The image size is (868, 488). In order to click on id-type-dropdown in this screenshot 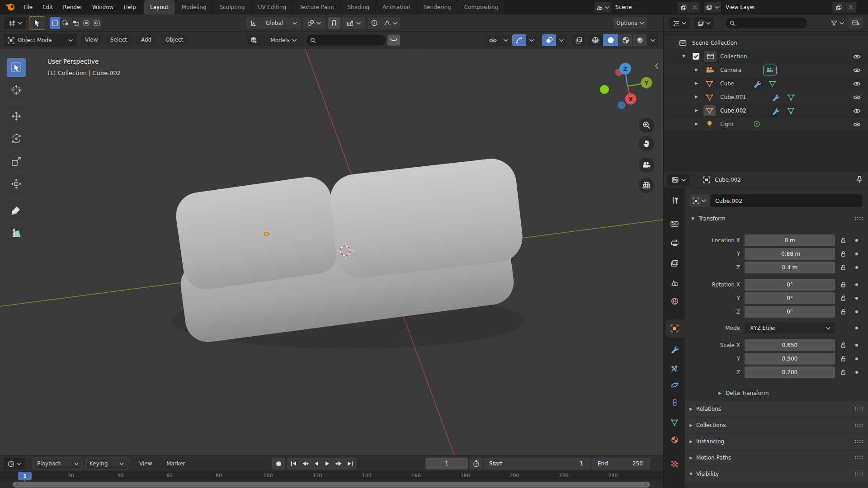, I will do `click(699, 201)`.